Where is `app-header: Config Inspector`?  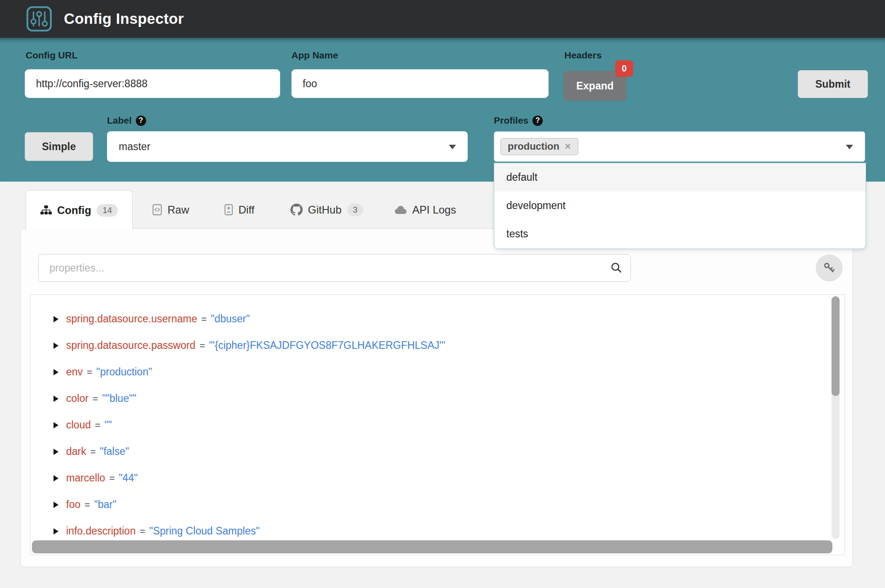 app-header: Config Inspector is located at coordinates (442, 19).